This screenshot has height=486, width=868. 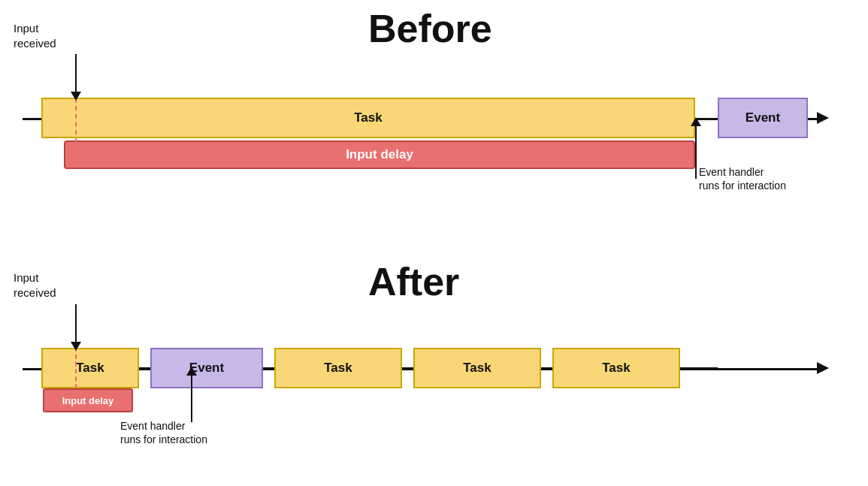 What do you see at coordinates (380, 155) in the screenshot?
I see `before-input-delay-box: Input delay` at bounding box center [380, 155].